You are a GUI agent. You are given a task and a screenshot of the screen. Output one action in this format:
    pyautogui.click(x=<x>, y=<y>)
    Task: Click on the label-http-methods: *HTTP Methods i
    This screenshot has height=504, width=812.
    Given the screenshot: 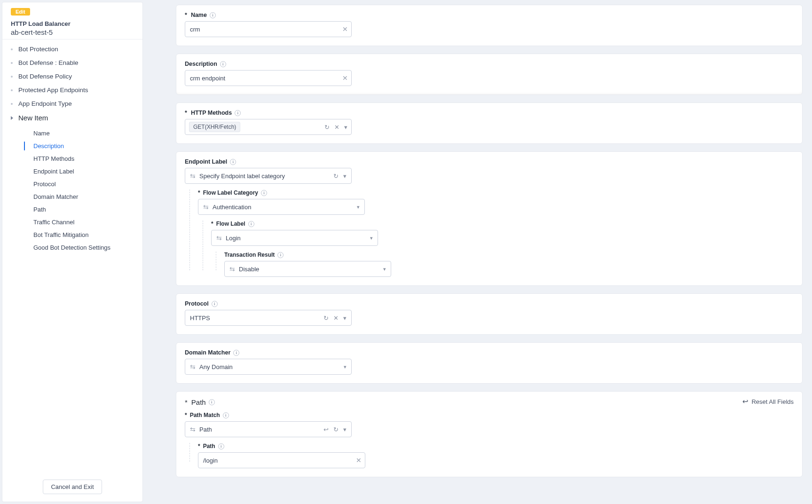 What is the action you would take?
    pyautogui.click(x=489, y=113)
    